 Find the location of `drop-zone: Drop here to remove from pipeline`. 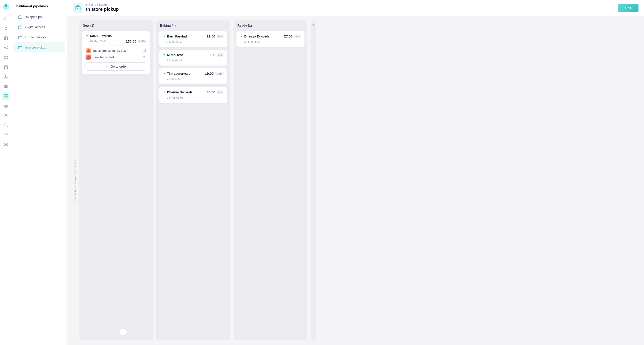

drop-zone: Drop here to remove from pipeline is located at coordinates (75, 180).